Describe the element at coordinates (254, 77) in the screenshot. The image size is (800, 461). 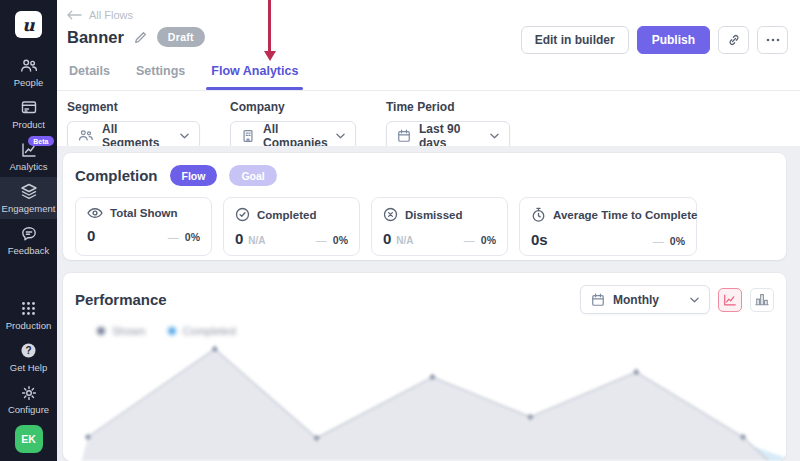
I see `tab-flow-analytics: Flow Analytics` at that location.